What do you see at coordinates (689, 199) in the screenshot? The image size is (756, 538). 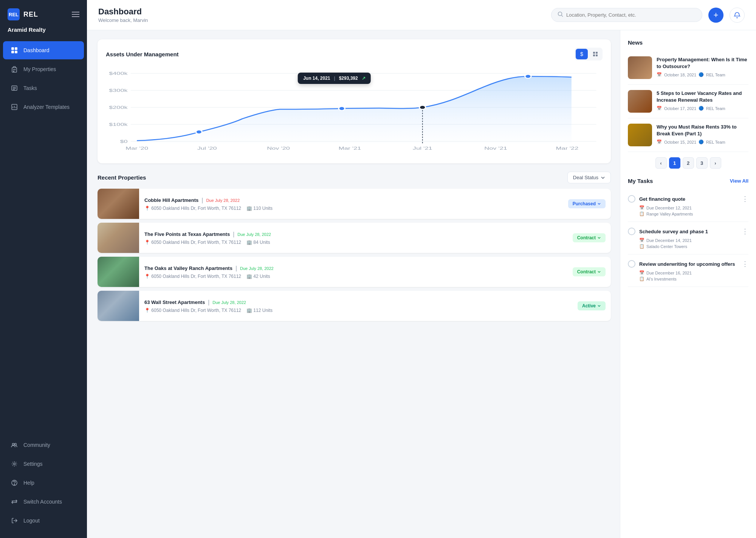 I see `task-name: Get financing quote` at bounding box center [689, 199].